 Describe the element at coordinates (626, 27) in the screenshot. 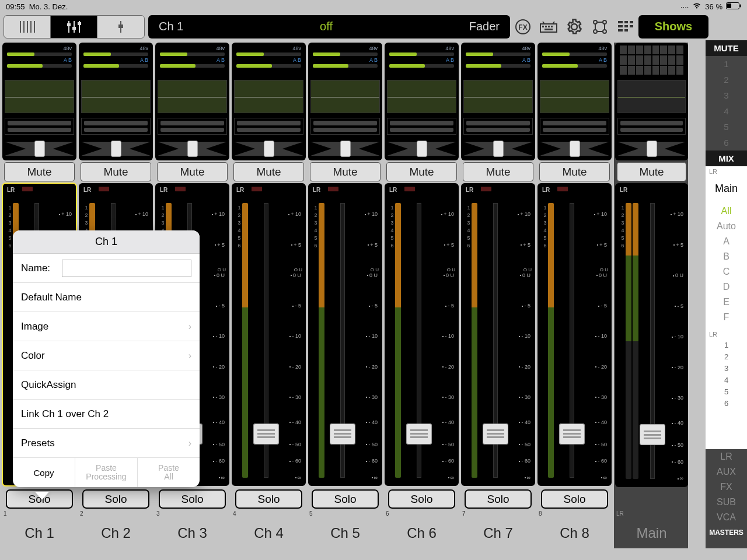

I see `meters-icon` at that location.